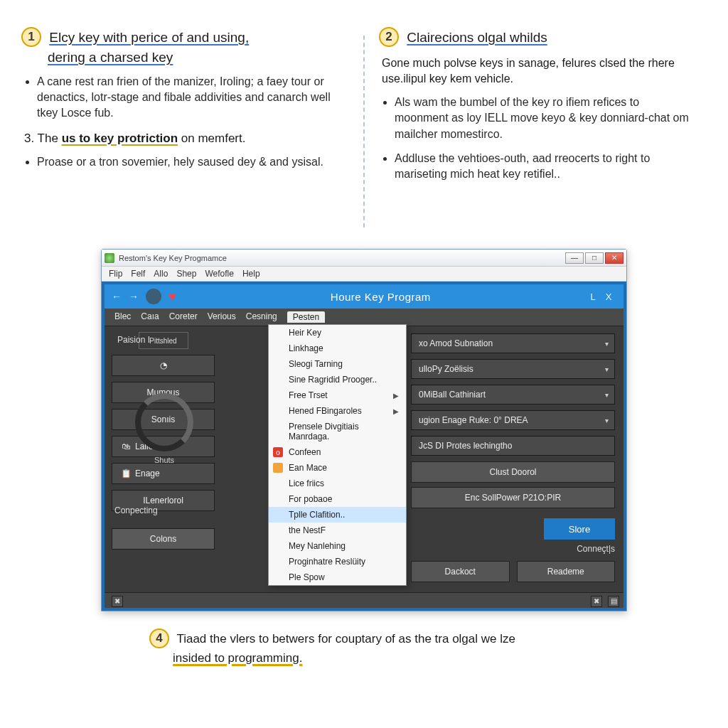 The height and width of the screenshot is (728, 728). What do you see at coordinates (364, 600) in the screenshot?
I see `statusbar: ✖ ✖ ▤` at bounding box center [364, 600].